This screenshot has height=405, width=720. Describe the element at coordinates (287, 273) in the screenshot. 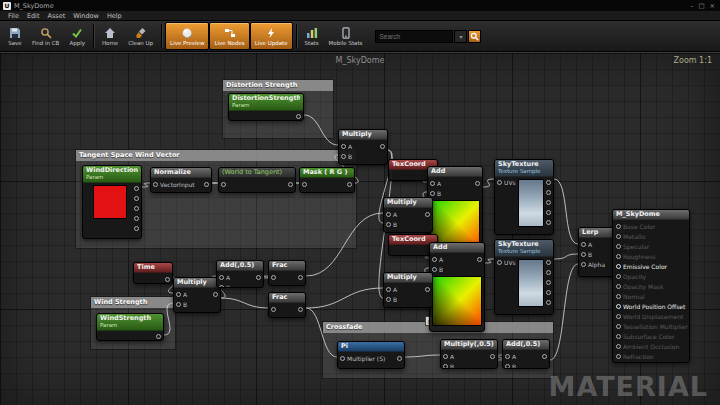

I see `node-frac-1: Frac` at that location.